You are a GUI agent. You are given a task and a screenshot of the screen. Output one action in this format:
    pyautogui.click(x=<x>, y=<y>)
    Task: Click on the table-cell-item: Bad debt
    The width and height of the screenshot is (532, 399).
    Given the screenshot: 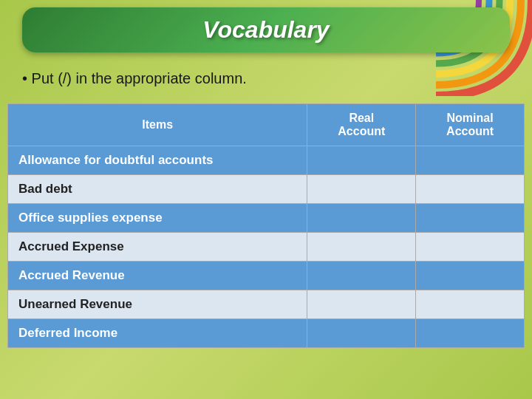 What is the action you would take?
    pyautogui.click(x=158, y=189)
    